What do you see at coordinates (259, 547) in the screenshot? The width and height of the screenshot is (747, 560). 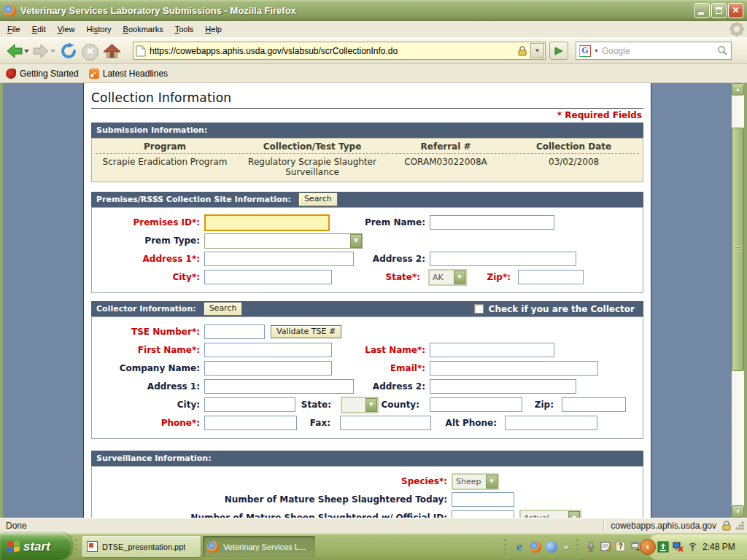 I see `taskbar-item-firefox: Veterinary Services L...` at bounding box center [259, 547].